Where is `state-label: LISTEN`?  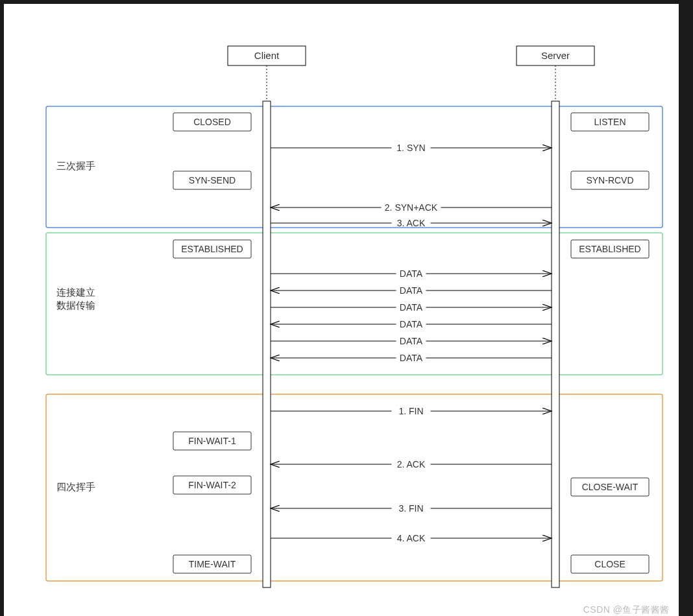 state-label: LISTEN is located at coordinates (610, 122).